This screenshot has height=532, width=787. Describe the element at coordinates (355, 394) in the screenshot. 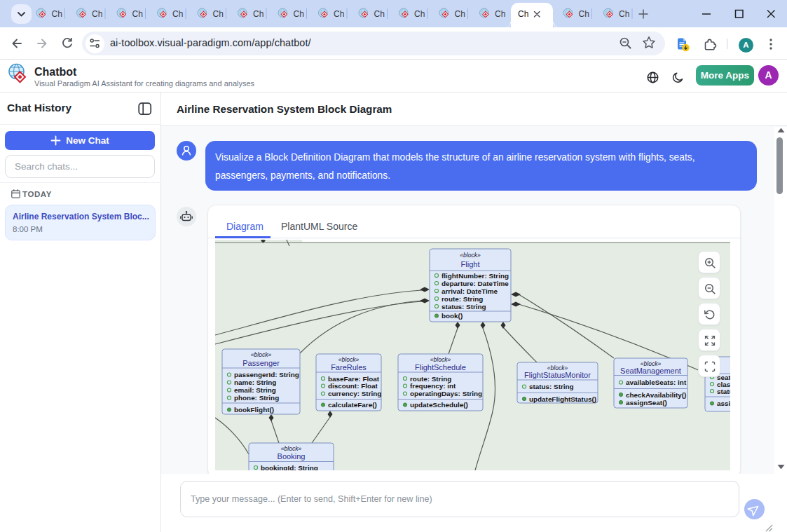

I see `svg-text: currency: String` at that location.